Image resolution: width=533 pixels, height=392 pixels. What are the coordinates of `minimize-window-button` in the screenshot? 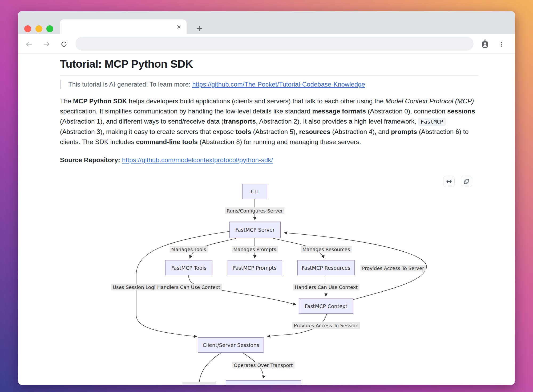 It's located at (39, 29).